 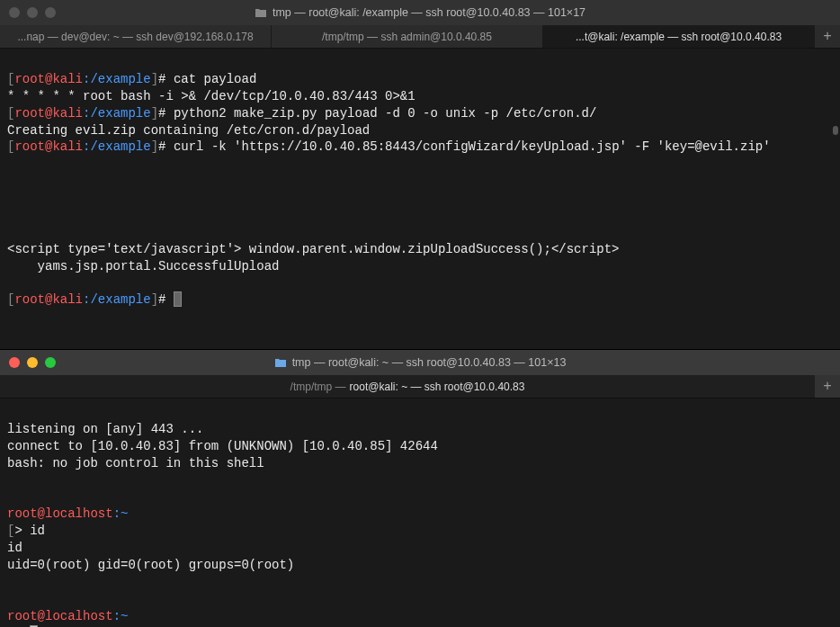 I want to click on tab-bar-2: /tmp/tmp — root@kali: ~ — ssh root@10.0.…, so click(x=420, y=387).